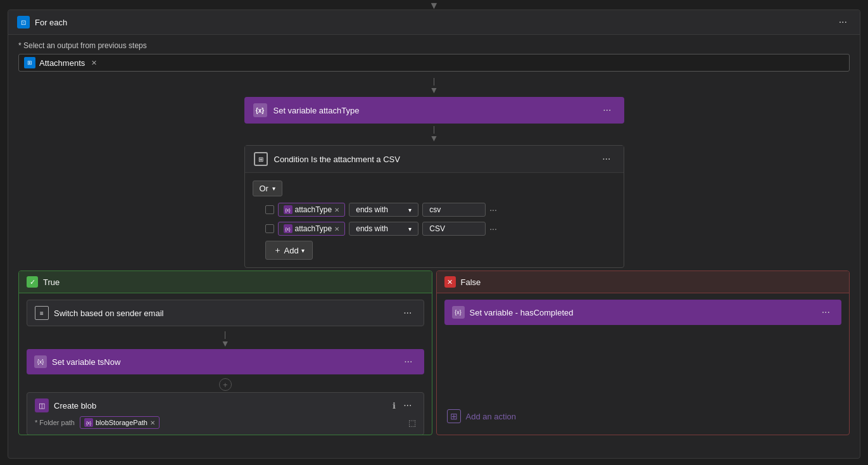 The height and width of the screenshot is (465, 868). I want to click on blob-path-chip: {x} blobStoragePath ✕, so click(120, 423).